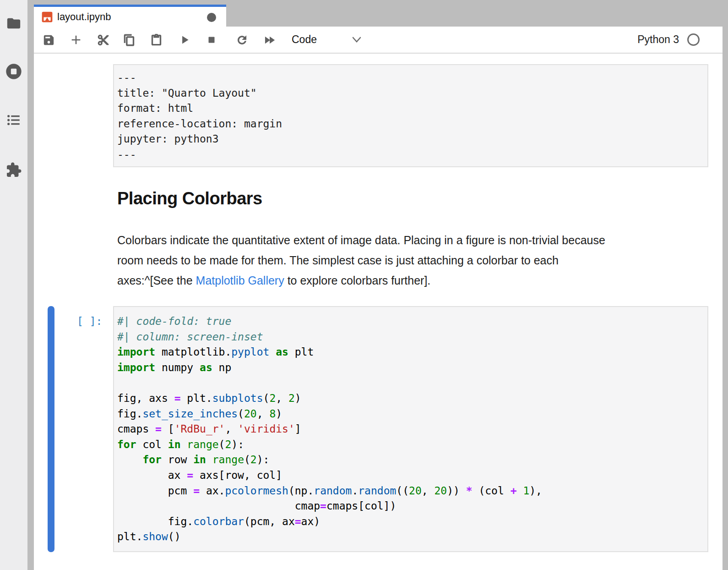 This screenshot has height=570, width=728. Describe the element at coordinates (693, 39) in the screenshot. I see `kernel-status-icon` at that location.